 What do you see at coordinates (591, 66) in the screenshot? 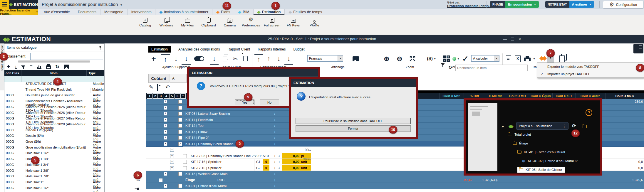
I see `menu-item-export-takeoff: Exporter le modèle vers TAKEOFF` at bounding box center [591, 66].